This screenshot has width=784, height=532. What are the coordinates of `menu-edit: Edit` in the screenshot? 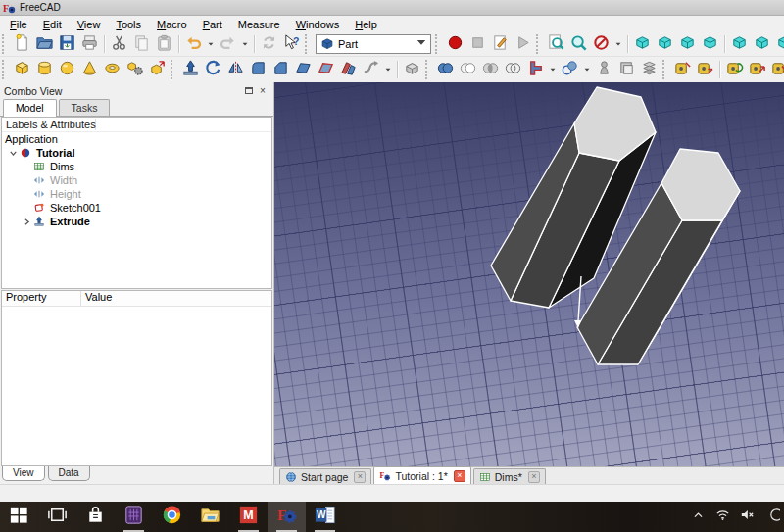 It's located at (53, 24).